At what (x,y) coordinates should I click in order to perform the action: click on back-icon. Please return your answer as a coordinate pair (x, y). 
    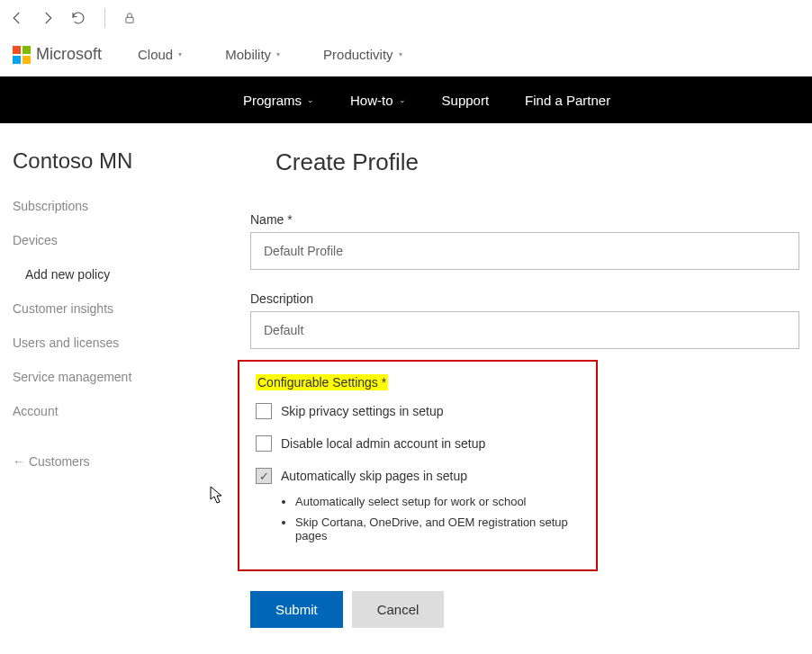
    Looking at the image, I should click on (17, 18).